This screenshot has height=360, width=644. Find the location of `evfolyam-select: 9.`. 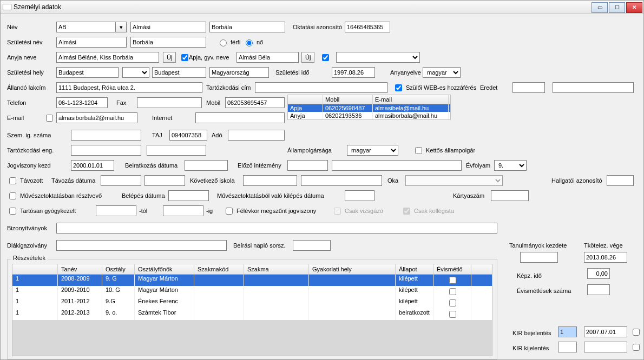

evfolyam-select: 9. is located at coordinates (510, 165).